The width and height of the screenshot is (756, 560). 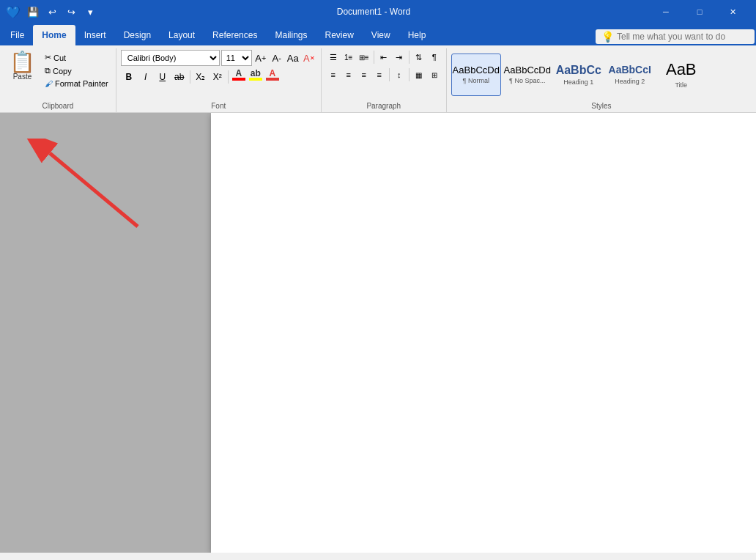 I want to click on minimize-button: ─, so click(x=666, y=12).